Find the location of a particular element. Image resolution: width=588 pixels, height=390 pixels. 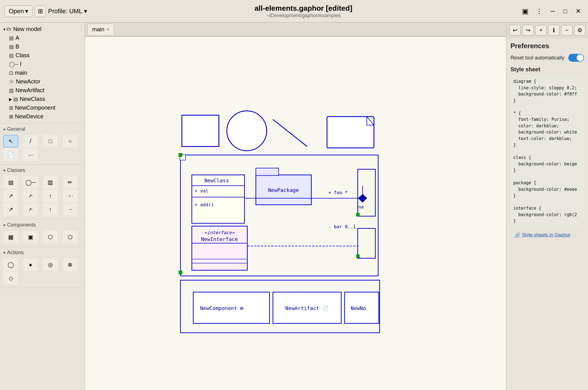

svg-text: na is located at coordinates (361, 207).